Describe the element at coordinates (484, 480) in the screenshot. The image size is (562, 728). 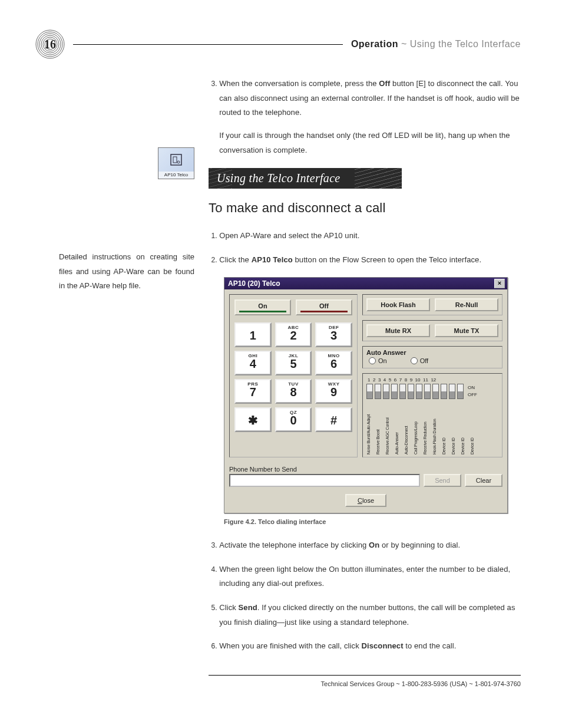
I see `clear-button: Clear` at that location.